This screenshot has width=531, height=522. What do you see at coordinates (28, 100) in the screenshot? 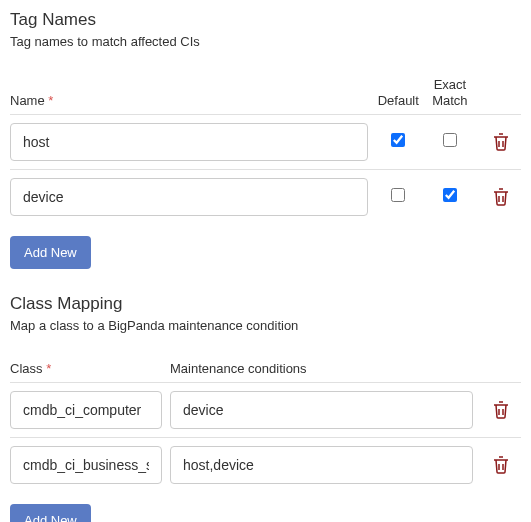
I see `header-name-label: Name` at bounding box center [28, 100].